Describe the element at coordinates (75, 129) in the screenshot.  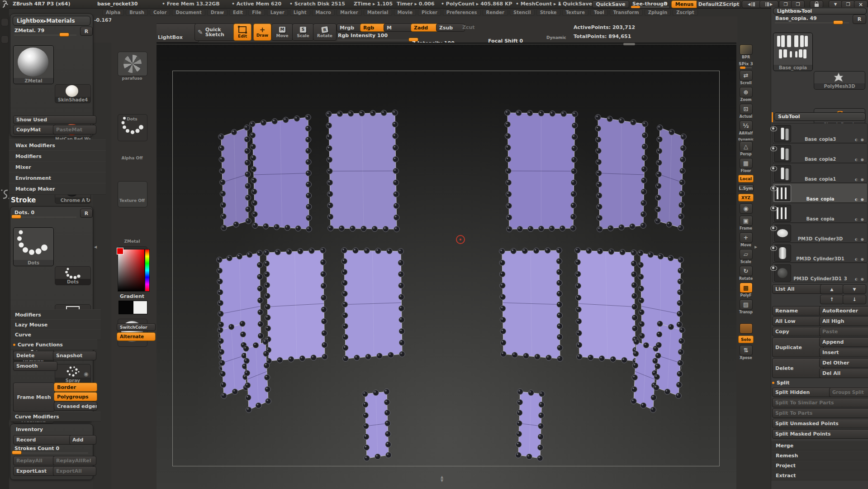
I see `pastemat-button: PasteMat` at that location.